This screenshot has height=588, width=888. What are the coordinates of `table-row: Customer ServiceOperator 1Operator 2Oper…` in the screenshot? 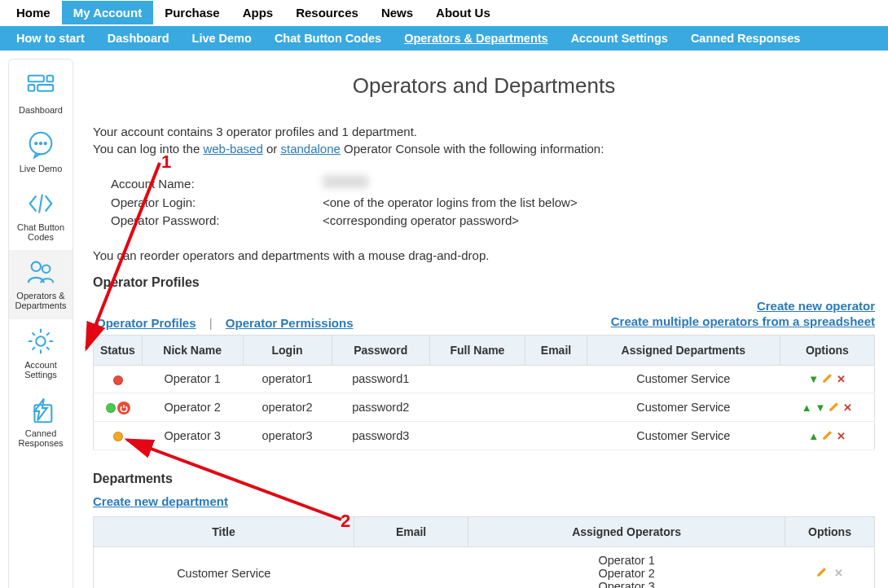 It's located at (484, 567).